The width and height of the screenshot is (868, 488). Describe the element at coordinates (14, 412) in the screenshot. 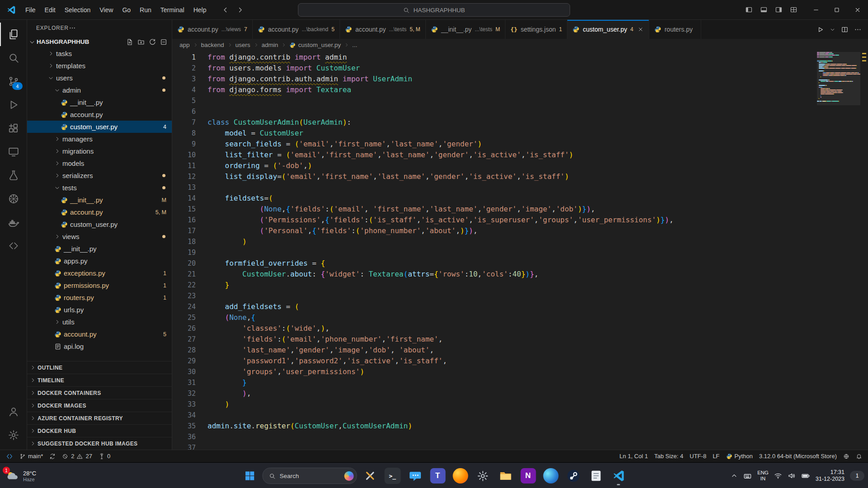

I see `activity-account` at that location.